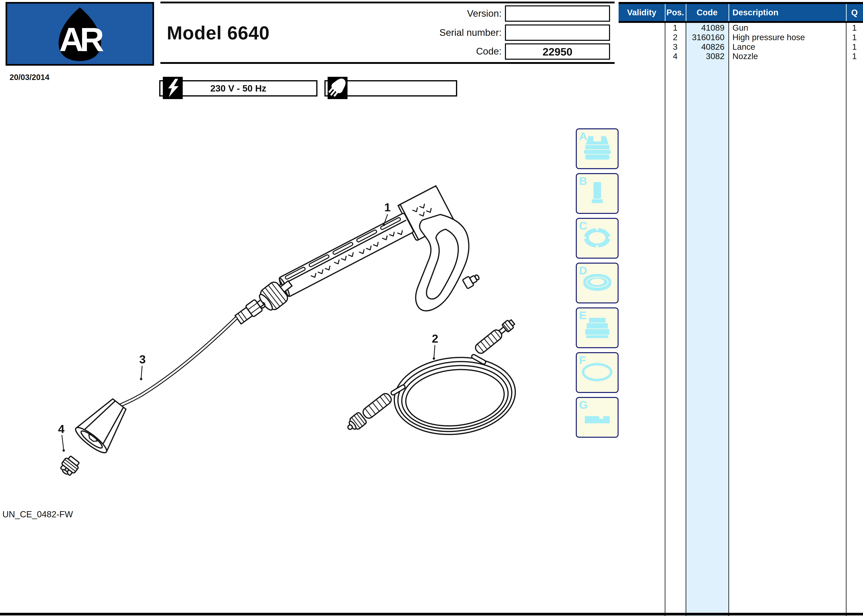 The image size is (863, 616). Describe the element at coordinates (38, 514) in the screenshot. I see `drawing-reference-code: UN_CE_0482-FW` at that location.